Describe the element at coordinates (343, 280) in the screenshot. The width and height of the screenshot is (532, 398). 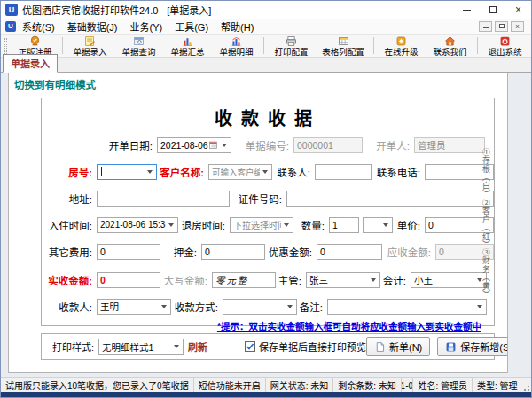
I see `supervisor-combobox: 张三` at that location.